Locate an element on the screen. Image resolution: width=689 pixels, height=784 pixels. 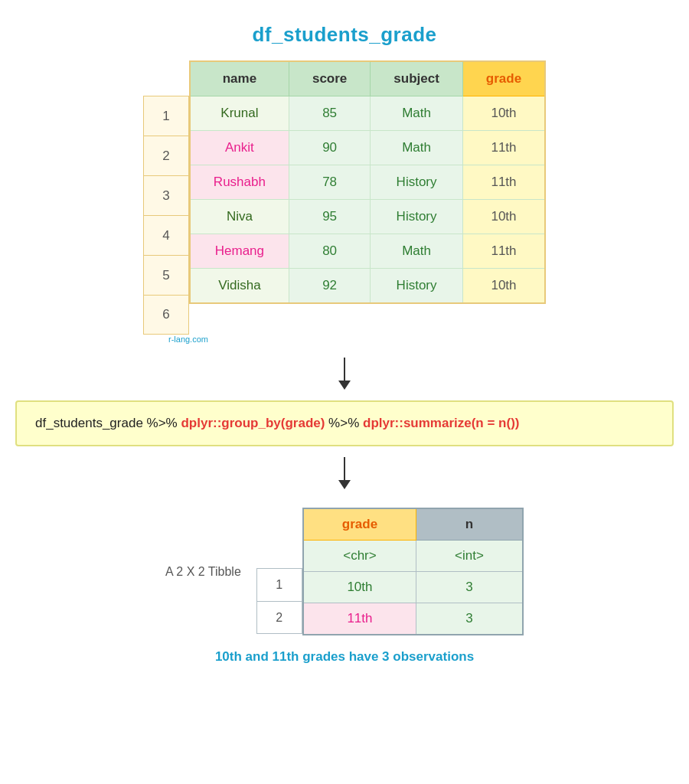
cell-name-3: Rushabh is located at coordinates (240, 182).